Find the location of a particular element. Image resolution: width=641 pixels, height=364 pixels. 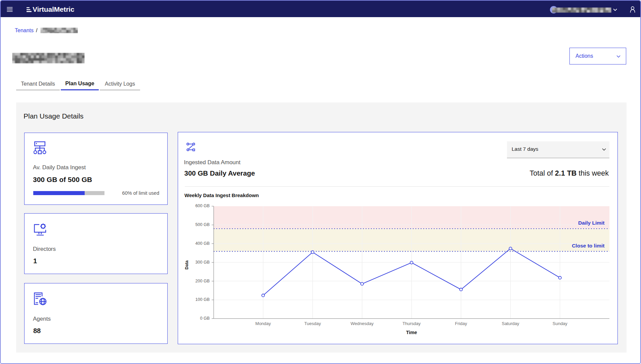

svg-text: Thursday is located at coordinates (412, 324).